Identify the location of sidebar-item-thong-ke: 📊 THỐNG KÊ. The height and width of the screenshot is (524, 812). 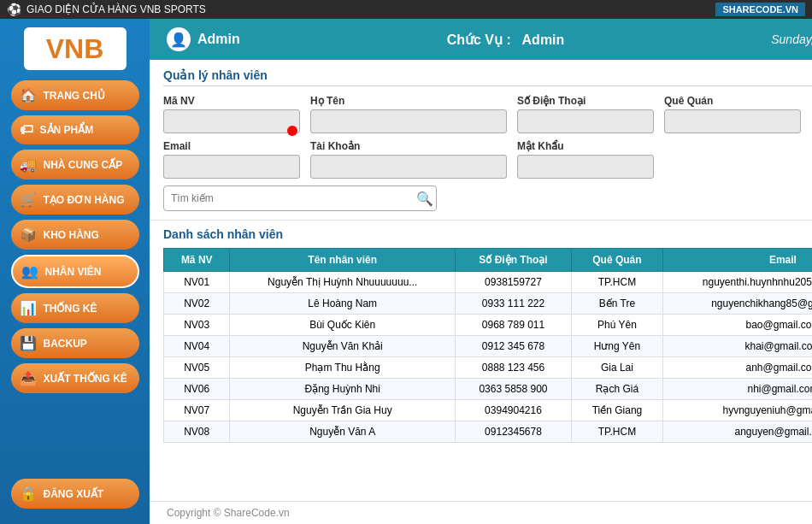
(75, 308).